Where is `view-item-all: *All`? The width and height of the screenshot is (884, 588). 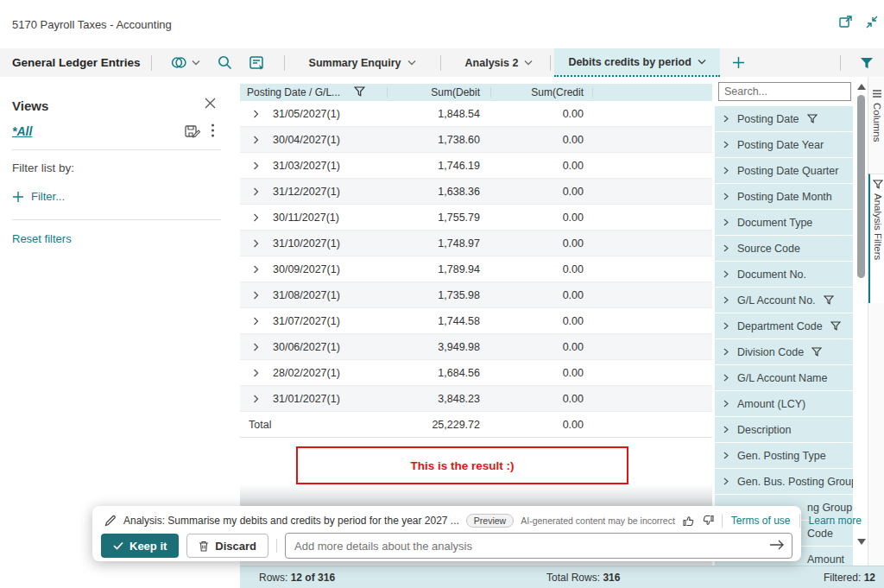
view-item-all: *All is located at coordinates (22, 131).